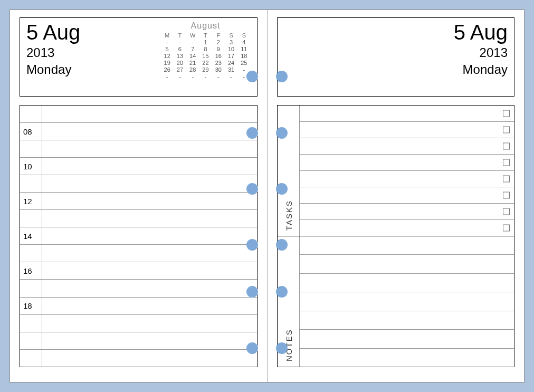 The image size is (534, 392). Describe the element at coordinates (481, 57) in the screenshot. I see `date-block-right: 5 Aug 2013 Monday` at that location.